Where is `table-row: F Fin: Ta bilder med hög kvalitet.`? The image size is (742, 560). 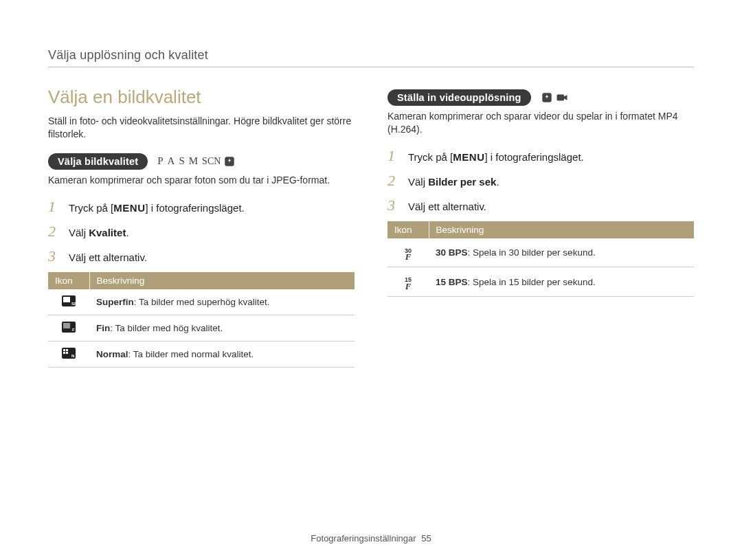 table-row: F Fin: Ta bilder med hög kvalitet. is located at coordinates (201, 328).